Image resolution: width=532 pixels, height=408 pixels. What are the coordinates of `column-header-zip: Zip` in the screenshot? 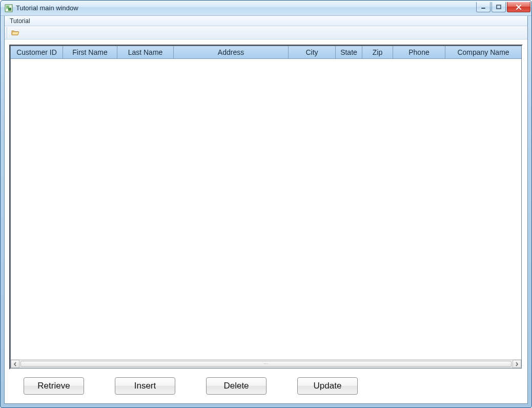 It's located at (378, 52).